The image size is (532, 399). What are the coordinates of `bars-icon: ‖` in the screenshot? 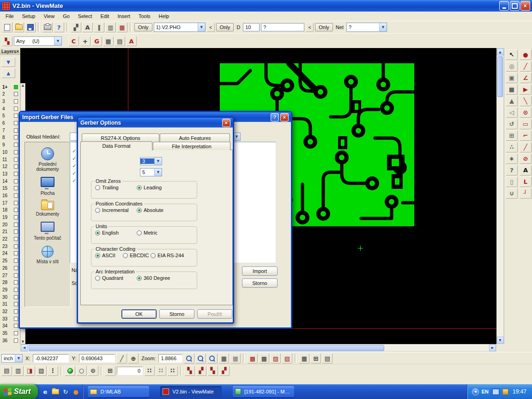 It's located at (99, 27).